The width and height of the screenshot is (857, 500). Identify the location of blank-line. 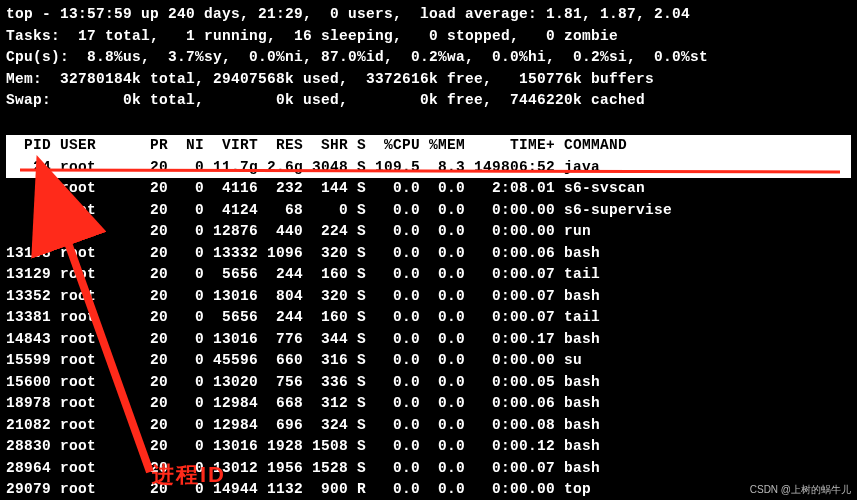
(428, 123).